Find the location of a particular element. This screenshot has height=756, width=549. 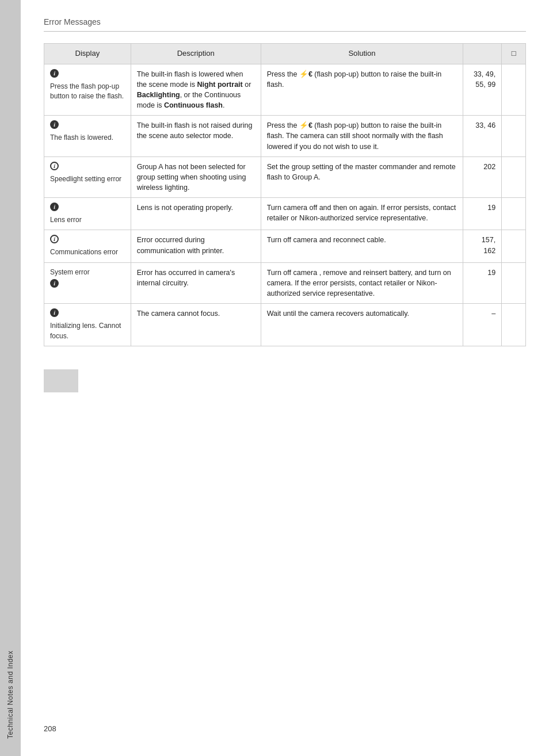

display-text-5: Communications error is located at coordinates (87, 252).